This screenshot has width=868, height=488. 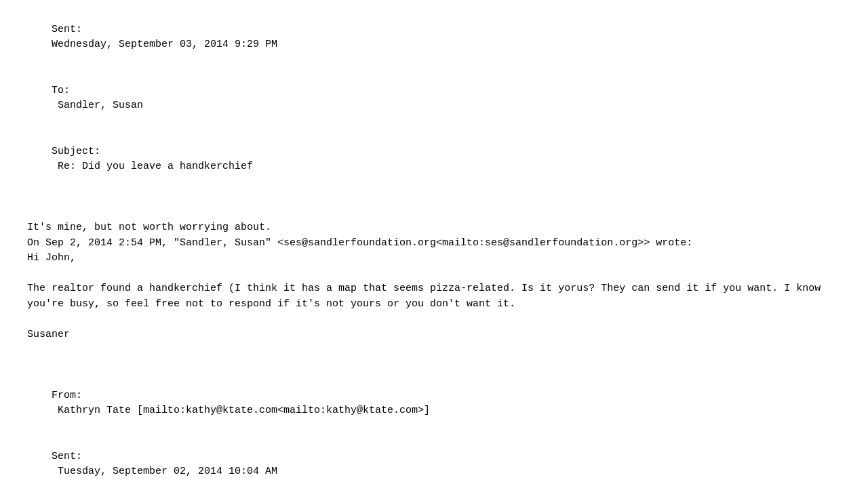 What do you see at coordinates (434, 335) in the screenshot?
I see `signature: Susaner` at bounding box center [434, 335].